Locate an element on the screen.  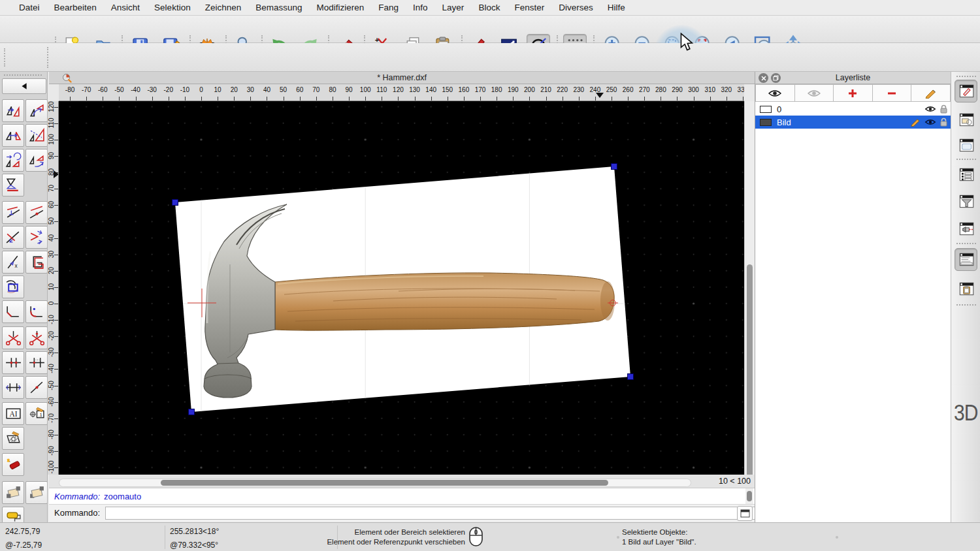
tool-break-segments is located at coordinates (13, 363).